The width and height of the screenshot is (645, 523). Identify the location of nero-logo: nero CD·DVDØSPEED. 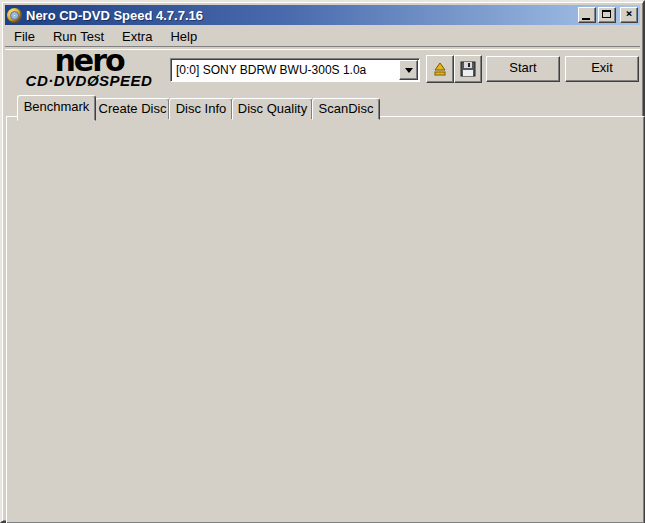
(89, 69).